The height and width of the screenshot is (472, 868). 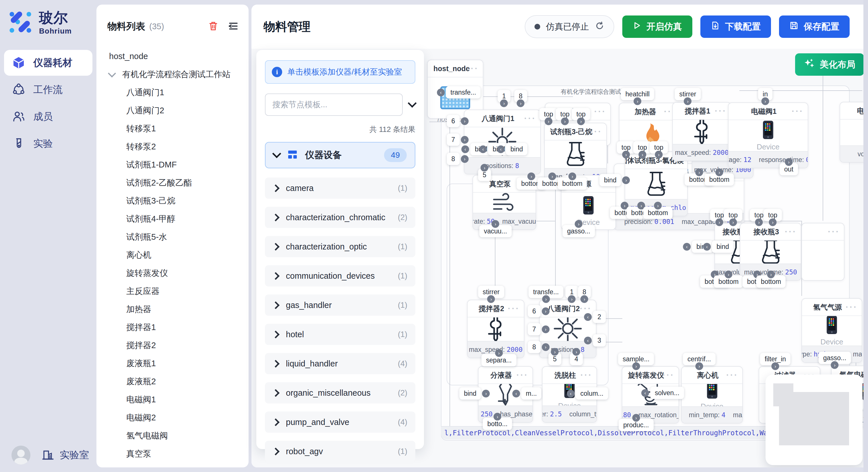 What do you see at coordinates (48, 90) in the screenshot?
I see `sidebar-item-workflow: 工作流` at bounding box center [48, 90].